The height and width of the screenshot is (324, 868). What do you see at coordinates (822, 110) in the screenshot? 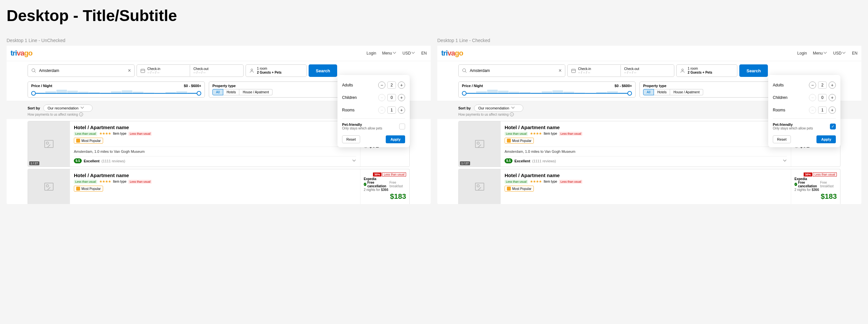
I see `rooms-value: 1` at bounding box center [822, 110].